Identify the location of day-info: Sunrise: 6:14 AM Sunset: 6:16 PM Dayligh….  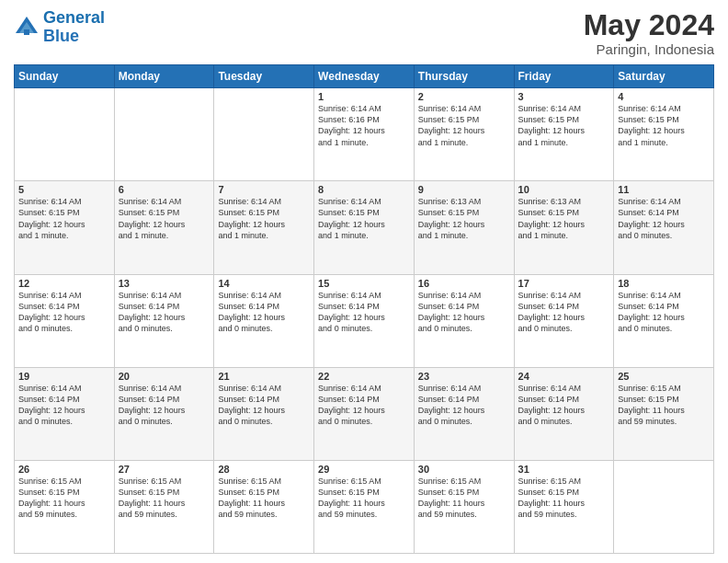
(364, 125).